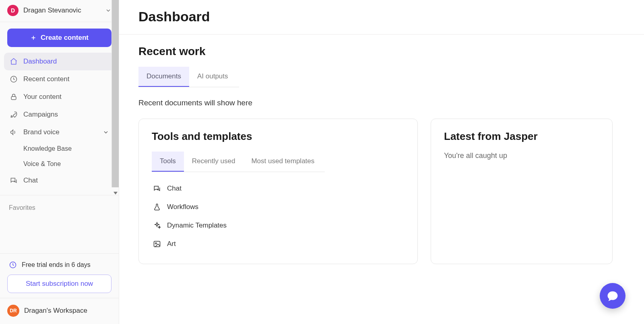  What do you see at coordinates (168, 162) in the screenshot?
I see `tab-tools: Tools` at bounding box center [168, 162].